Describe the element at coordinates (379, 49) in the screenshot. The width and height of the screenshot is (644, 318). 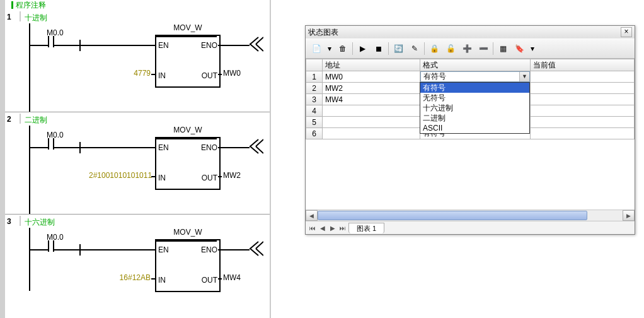
I see `stop-icon: ◼` at that location.